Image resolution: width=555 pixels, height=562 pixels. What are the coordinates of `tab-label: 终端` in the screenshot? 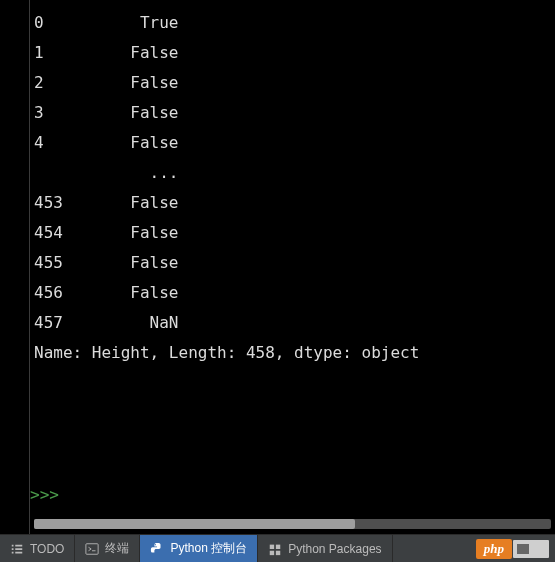 It's located at (117, 548).